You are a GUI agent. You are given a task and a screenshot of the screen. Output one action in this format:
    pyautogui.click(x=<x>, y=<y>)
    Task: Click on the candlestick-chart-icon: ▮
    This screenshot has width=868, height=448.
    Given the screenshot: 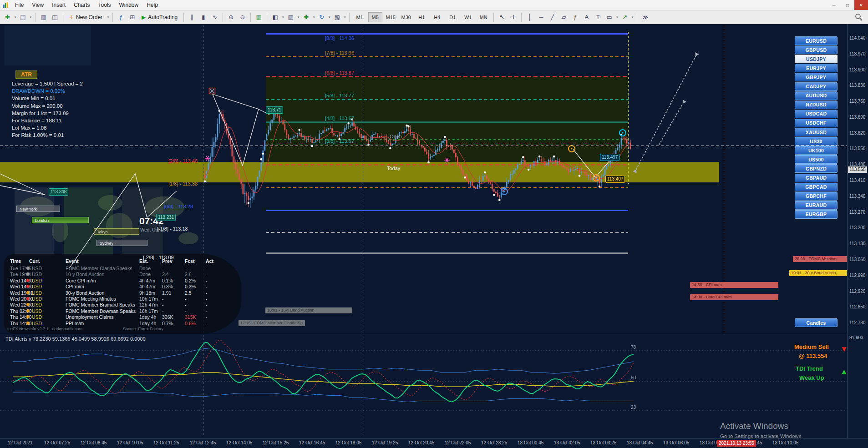 What is the action you would take?
    pyautogui.click(x=203, y=17)
    